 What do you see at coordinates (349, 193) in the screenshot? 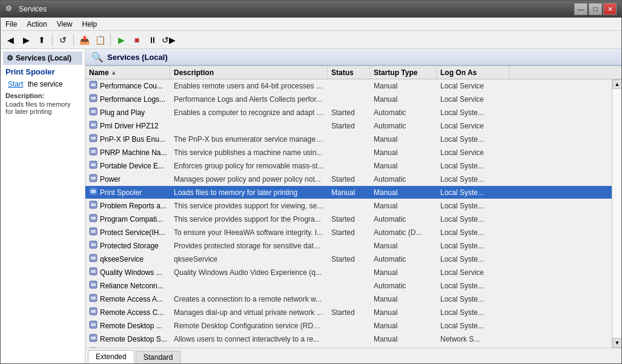
I see `table-row: Print Spooler Loads files to memory for …` at bounding box center [349, 193].